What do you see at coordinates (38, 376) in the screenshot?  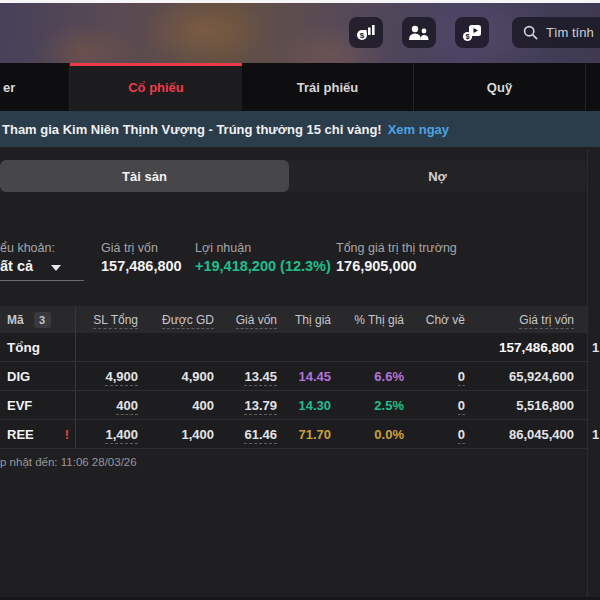 I see `symbol-cell: DIG` at bounding box center [38, 376].